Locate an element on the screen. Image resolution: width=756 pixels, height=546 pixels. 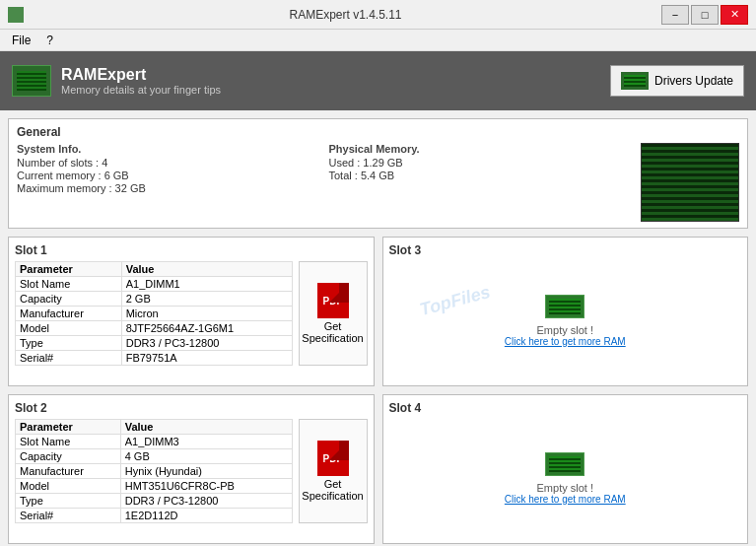
slot2-cap-label: Capacity is located at coordinates (69, 457).